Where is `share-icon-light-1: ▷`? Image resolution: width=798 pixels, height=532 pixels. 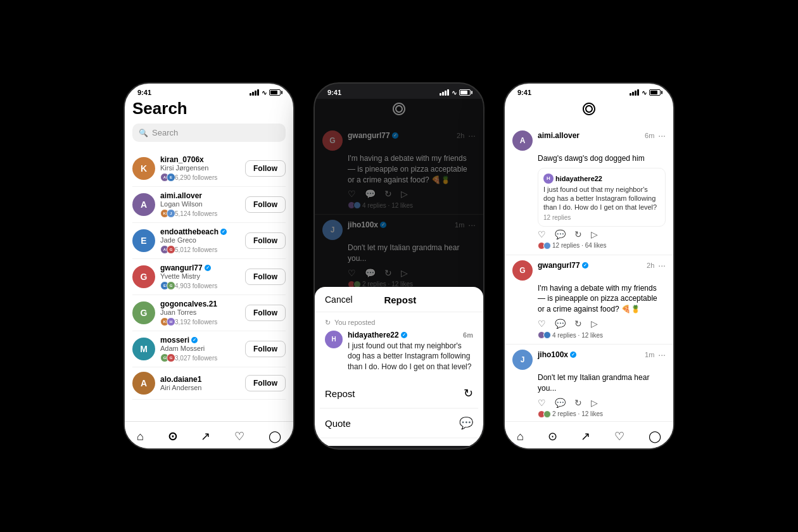
share-icon-light-1: ▷ is located at coordinates (594, 234).